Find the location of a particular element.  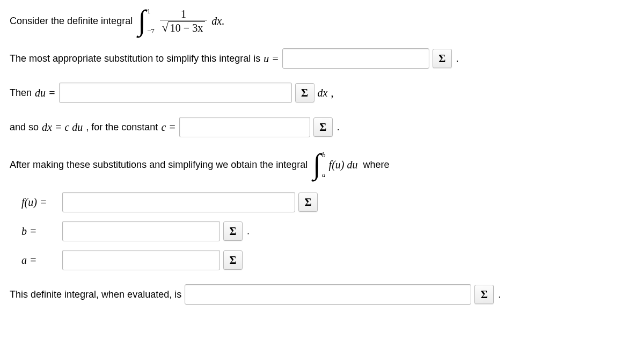

fraction-denominator: √ 10 − 3x is located at coordinates (184, 27).